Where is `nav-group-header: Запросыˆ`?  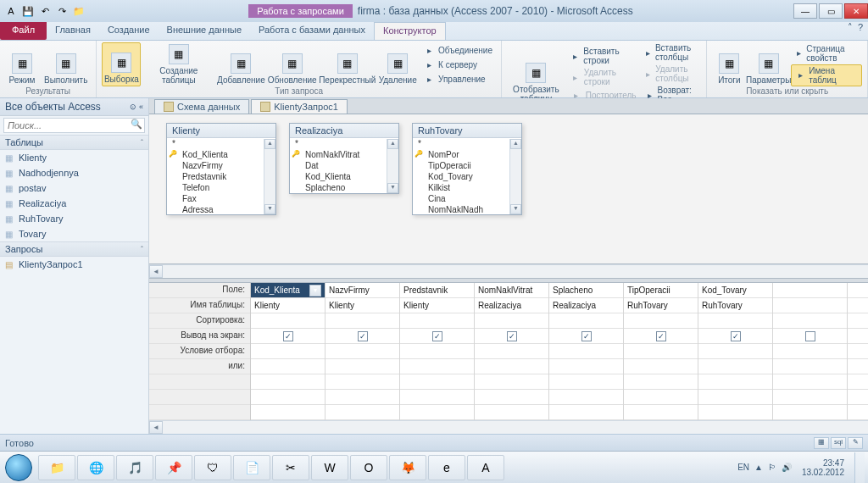 nav-group-header: Запросыˆ is located at coordinates (75, 249).